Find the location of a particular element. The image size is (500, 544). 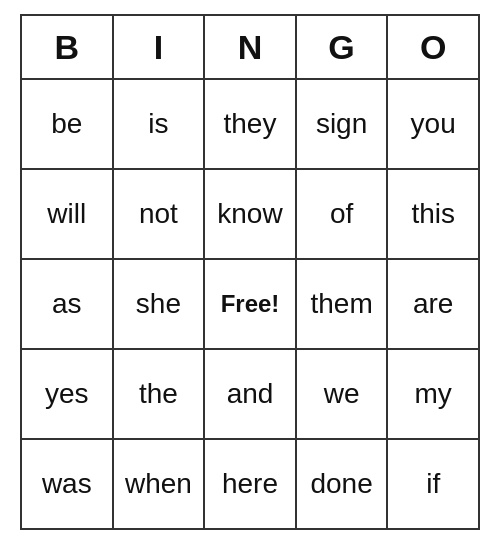

bingo-cell: was is located at coordinates (68, 484).